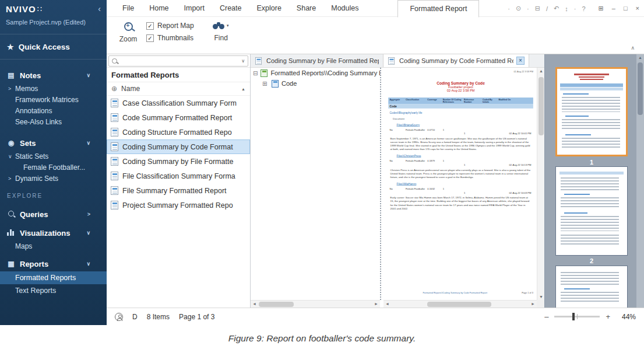 This screenshot has width=644, height=356. I want to click on report-list-item: Code Summary Formatted Report, so click(178, 118).